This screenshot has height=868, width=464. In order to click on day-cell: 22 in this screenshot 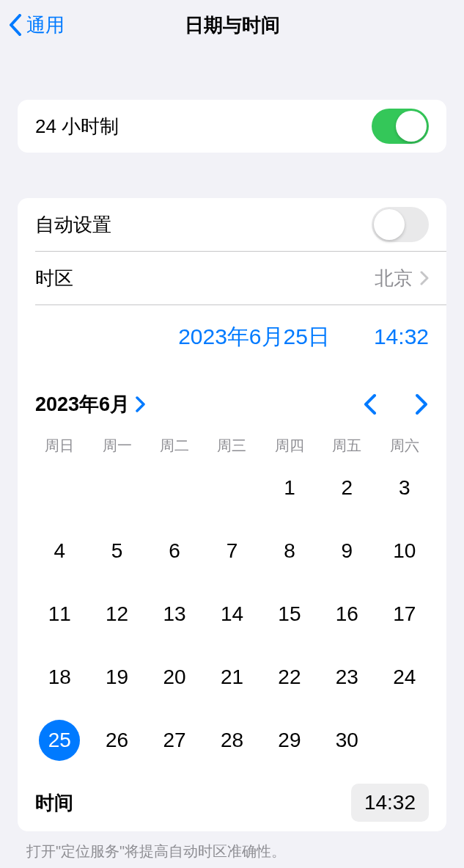, I will do `click(290, 677)`.